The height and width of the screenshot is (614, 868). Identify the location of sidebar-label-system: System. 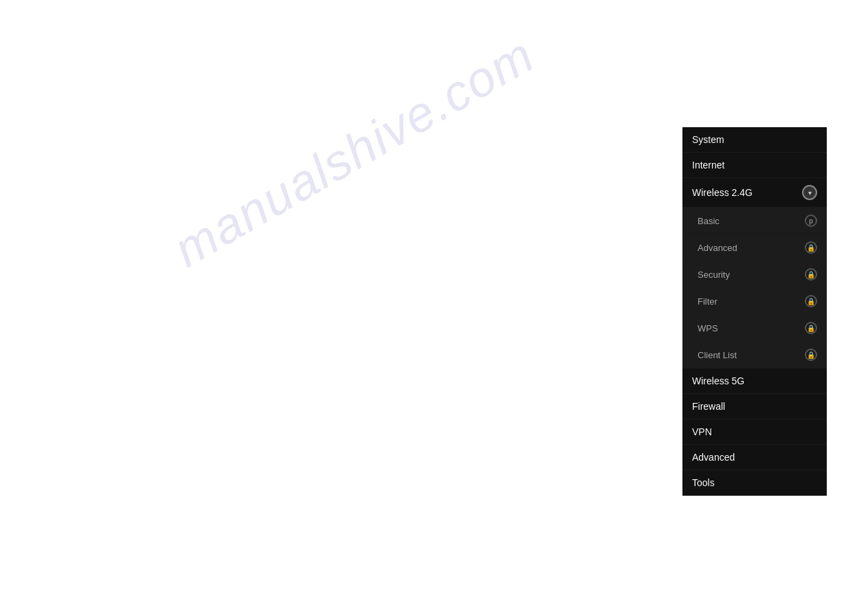
(708, 140).